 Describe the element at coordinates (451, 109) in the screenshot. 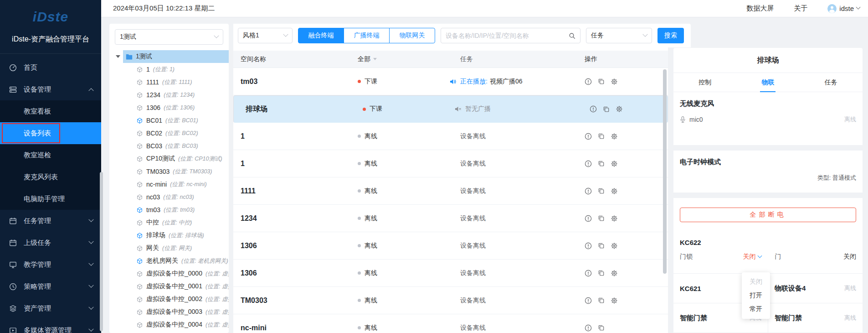

I see `table-row-selected: 排球场 下课 暂无广播` at that location.